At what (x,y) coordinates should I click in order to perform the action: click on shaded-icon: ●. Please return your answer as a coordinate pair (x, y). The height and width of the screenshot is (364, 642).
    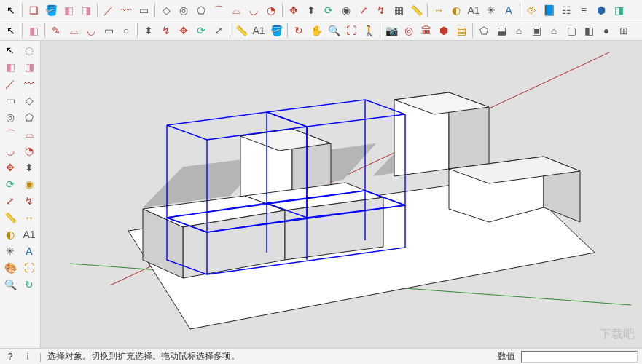
    Looking at the image, I should click on (606, 31).